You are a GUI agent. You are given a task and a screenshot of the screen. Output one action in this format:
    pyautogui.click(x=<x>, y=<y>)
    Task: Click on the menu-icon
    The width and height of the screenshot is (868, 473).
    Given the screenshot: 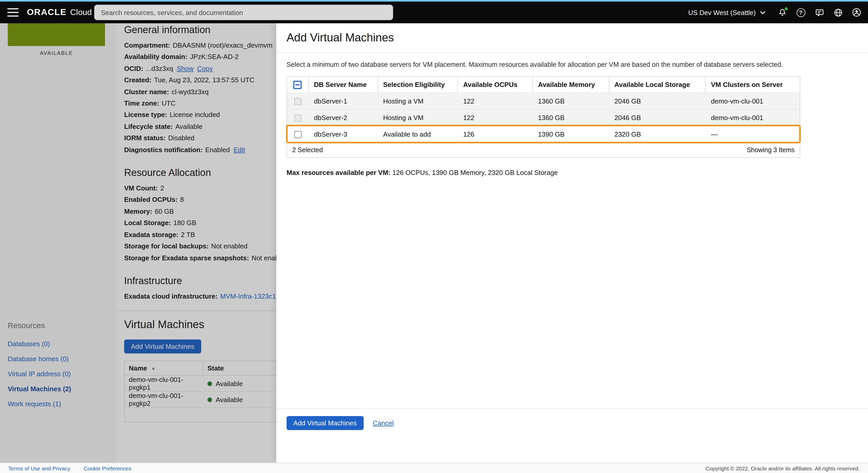 What is the action you would take?
    pyautogui.click(x=13, y=12)
    